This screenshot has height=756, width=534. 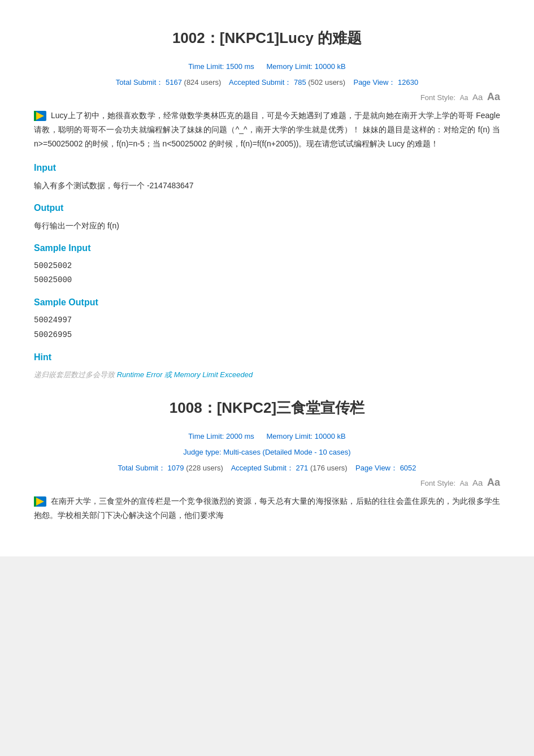 What do you see at coordinates (202, 452) in the screenshot?
I see `p2-judge-type-label: Judge type:` at bounding box center [202, 452].